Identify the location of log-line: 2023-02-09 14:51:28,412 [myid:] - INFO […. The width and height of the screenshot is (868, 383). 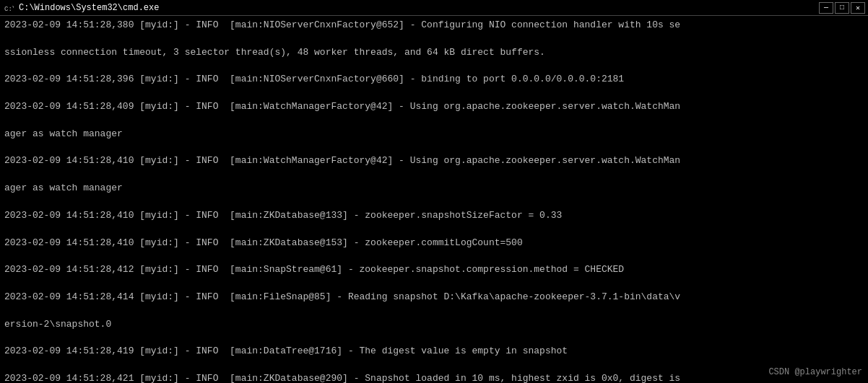
(434, 270).